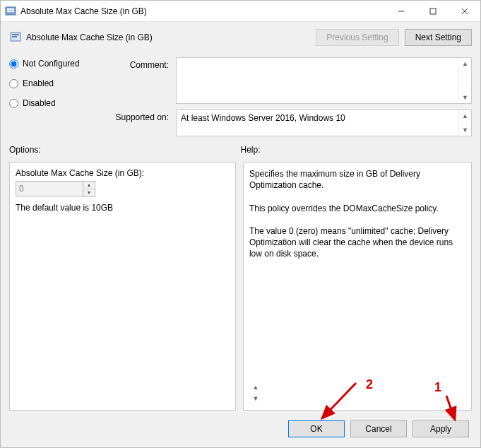 This screenshot has width=481, height=448. What do you see at coordinates (89, 189) in the screenshot?
I see `spinner-buttons: ▲ ▼` at bounding box center [89, 189].